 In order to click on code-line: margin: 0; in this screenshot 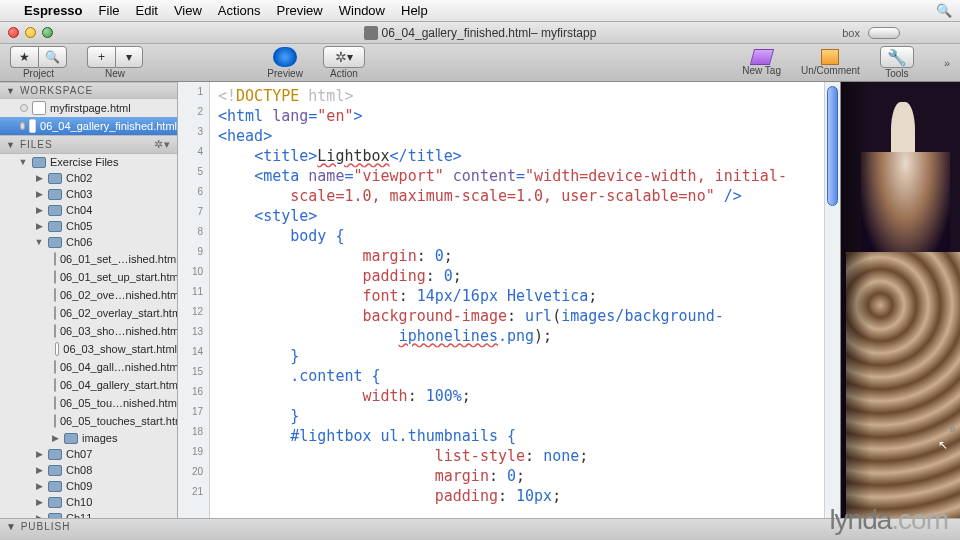, I will do `click(517, 476)`.